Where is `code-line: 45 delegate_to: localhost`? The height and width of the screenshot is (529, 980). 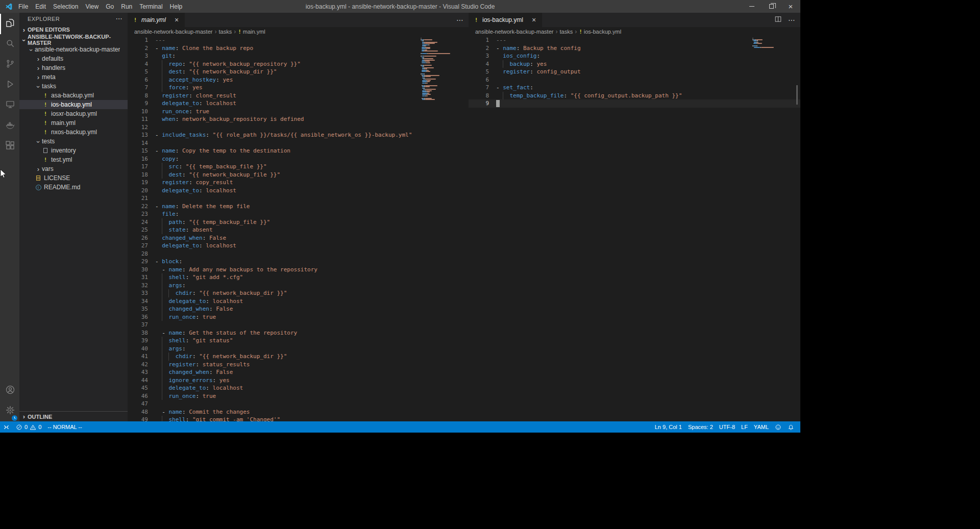
code-line: 45 delegate_to: localhost is located at coordinates (298, 388).